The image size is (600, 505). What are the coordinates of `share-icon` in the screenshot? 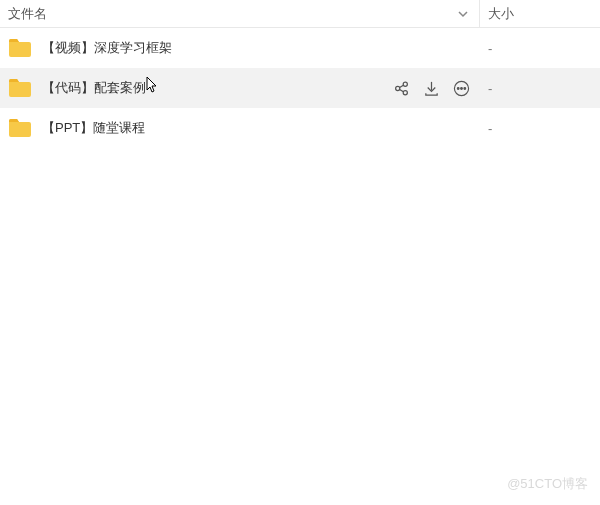 It's located at (401, 88).